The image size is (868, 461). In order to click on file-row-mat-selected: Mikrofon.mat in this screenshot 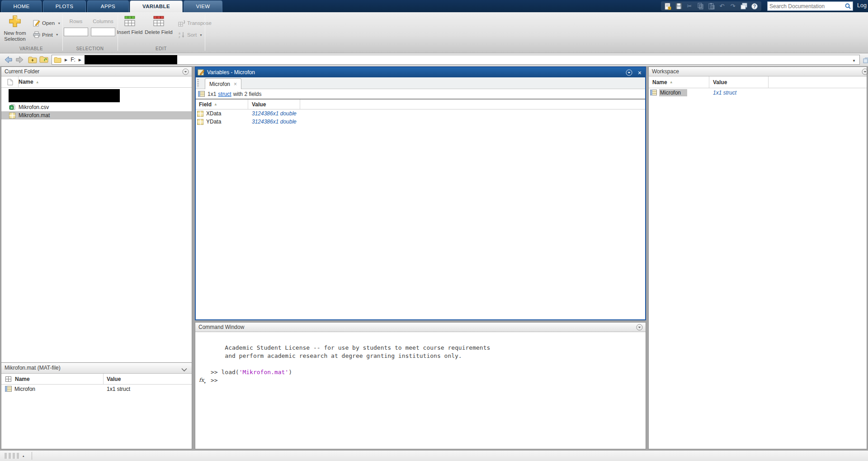, I will do `click(97, 115)`.